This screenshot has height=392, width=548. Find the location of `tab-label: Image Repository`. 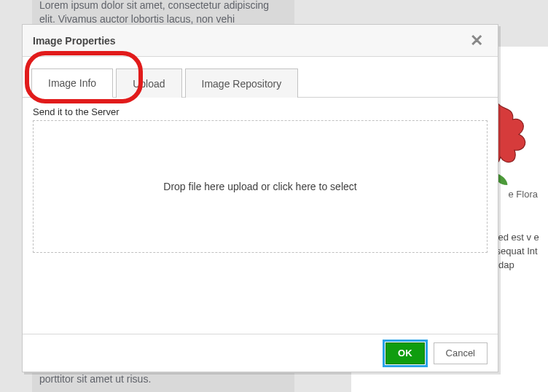

tab-label: Image Repository is located at coordinates (242, 84).